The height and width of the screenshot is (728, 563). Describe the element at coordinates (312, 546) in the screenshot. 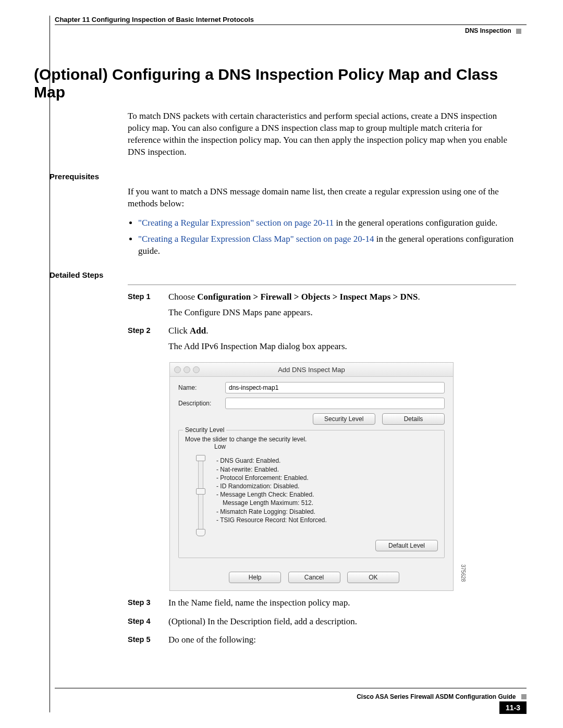

I see `default-level-row: Default Level` at that location.